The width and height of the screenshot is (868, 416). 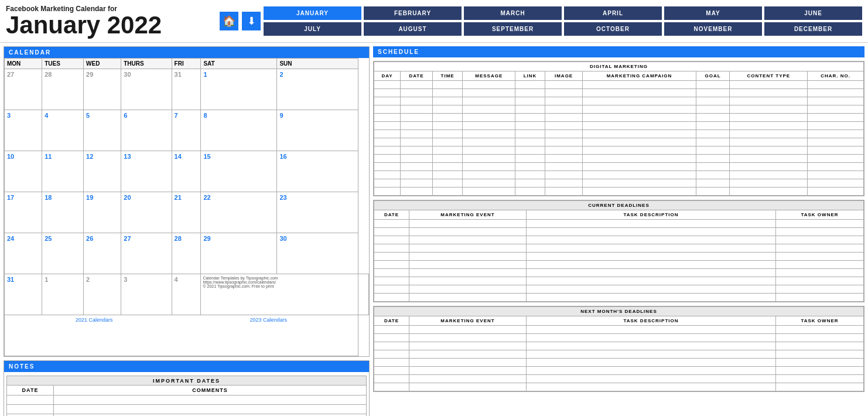 What do you see at coordinates (513, 29) in the screenshot?
I see `month-btn-september: SEPTEMBER` at bounding box center [513, 29].